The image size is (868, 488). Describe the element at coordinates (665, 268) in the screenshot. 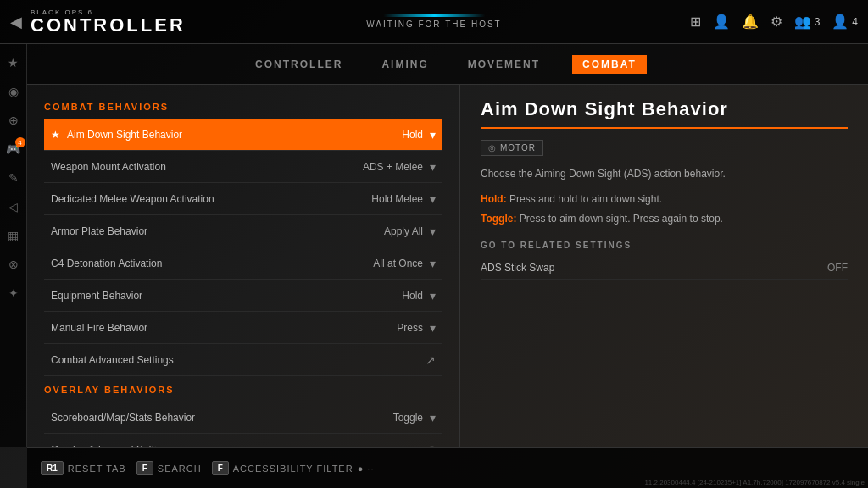

I see `related-row-ads-swap: ADS Stick Swap OFF` at that location.